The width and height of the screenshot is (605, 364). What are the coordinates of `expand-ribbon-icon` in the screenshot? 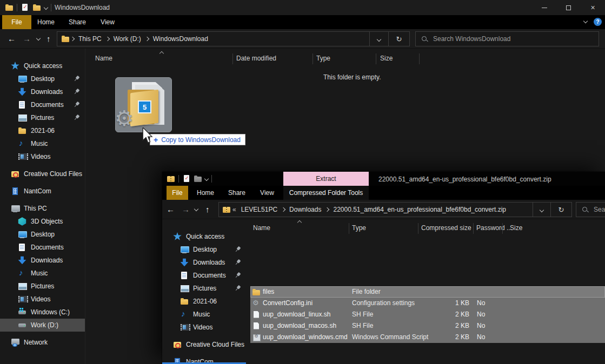 It's located at (586, 21).